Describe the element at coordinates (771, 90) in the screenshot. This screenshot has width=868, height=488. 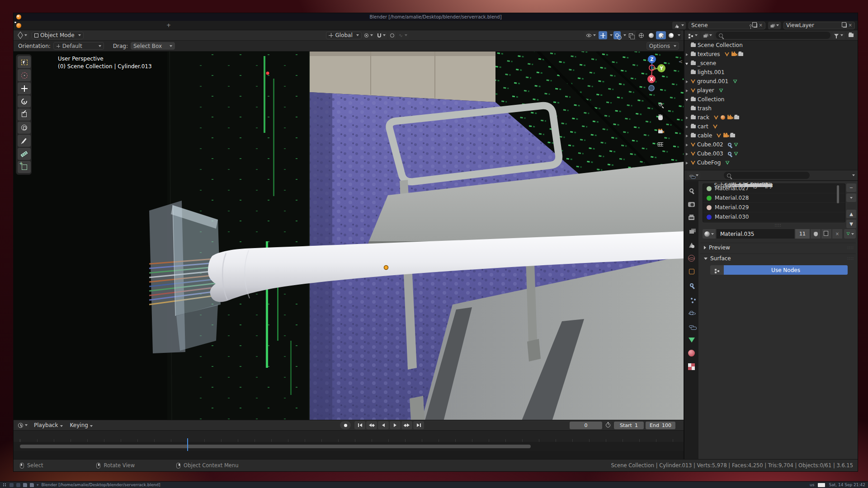
I see `outliner-row: player` at that location.